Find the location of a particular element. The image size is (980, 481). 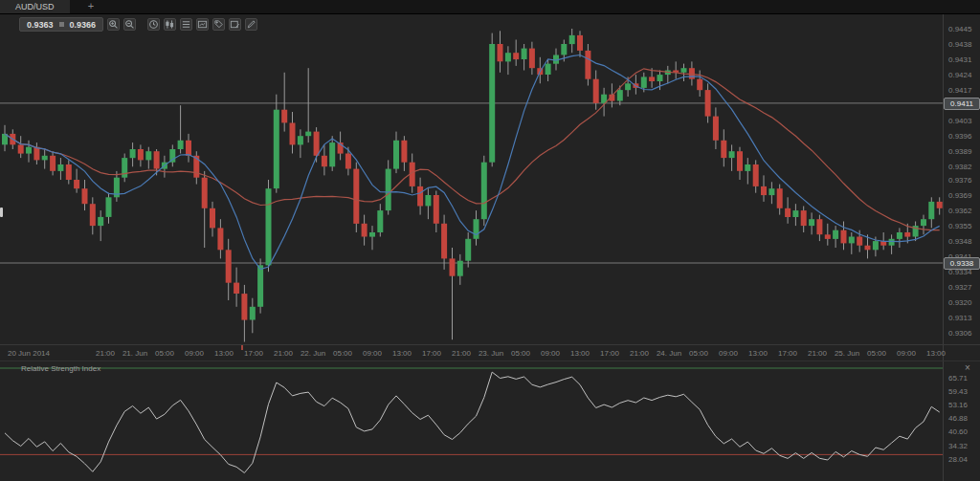

price-axis-divider is located at coordinates (944, 247).